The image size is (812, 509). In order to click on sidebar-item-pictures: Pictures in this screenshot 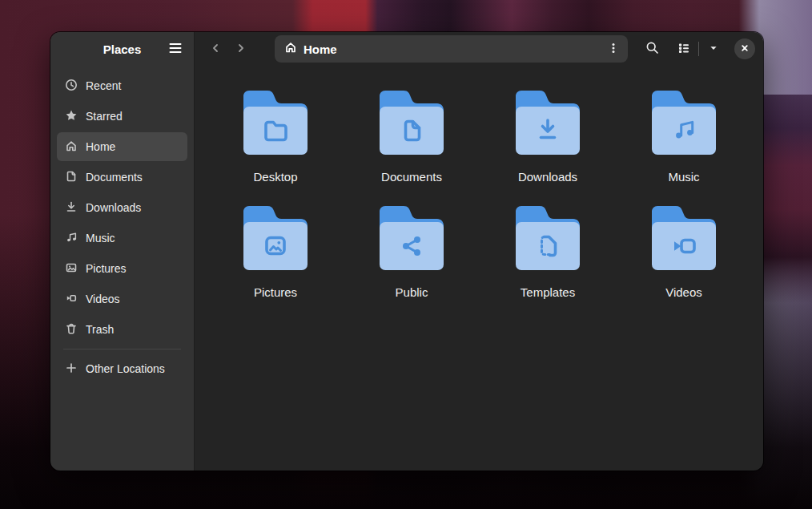, I will do `click(122, 269)`.